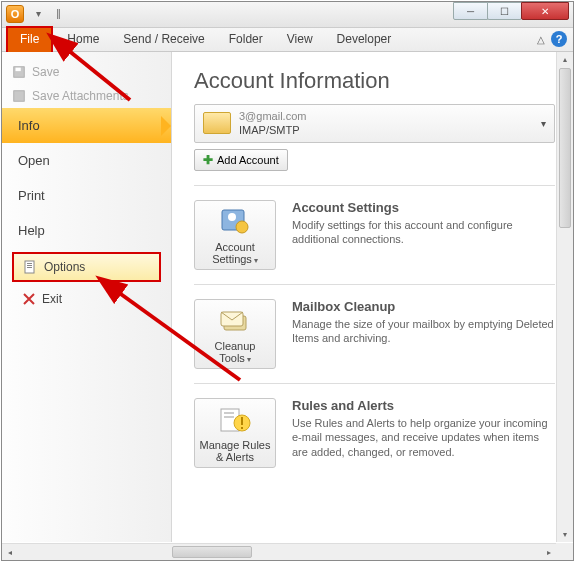 The height and width of the screenshot is (575, 575). I want to click on maximize-button: ☐, so click(504, 11).